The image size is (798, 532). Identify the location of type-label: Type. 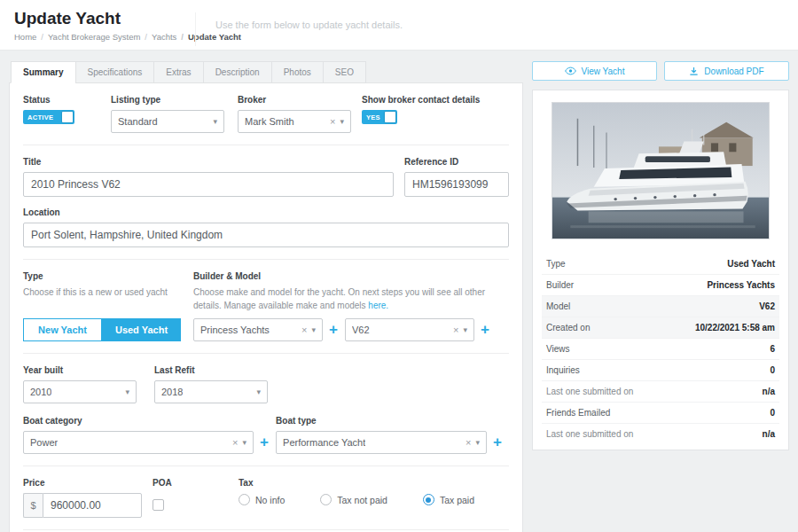
(108, 277).